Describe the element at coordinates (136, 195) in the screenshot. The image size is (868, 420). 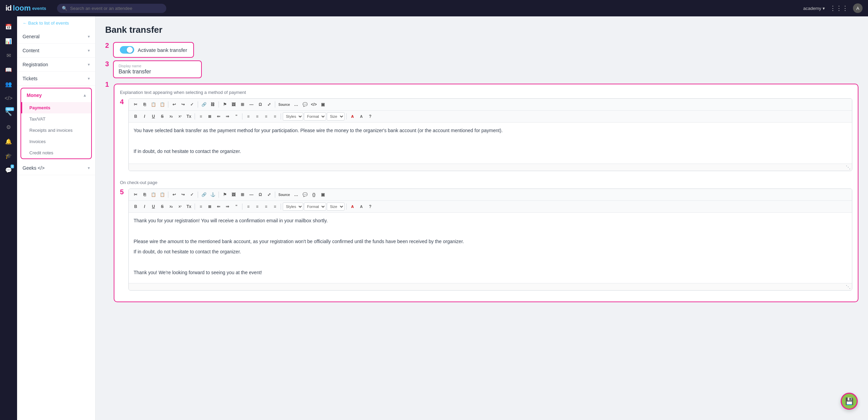
I see `cut-btn: ✂` at that location.